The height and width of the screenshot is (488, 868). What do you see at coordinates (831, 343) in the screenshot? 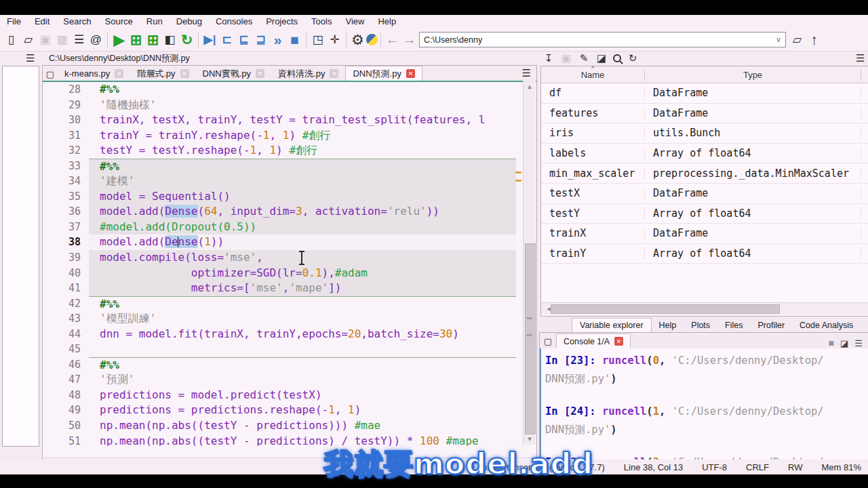
I see `interrupt-kernel-icon: ■` at bounding box center [831, 343].